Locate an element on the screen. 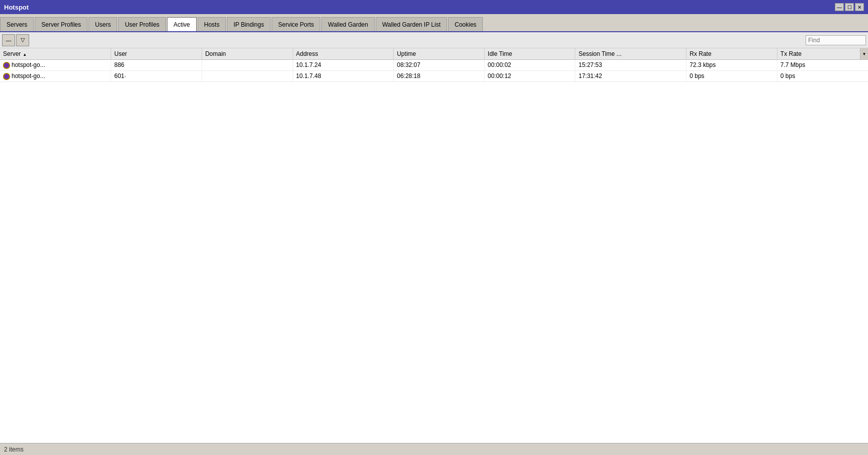 The image size is (868, 455). cell-tx-rate: 7.7 Mbps is located at coordinates (823, 65).